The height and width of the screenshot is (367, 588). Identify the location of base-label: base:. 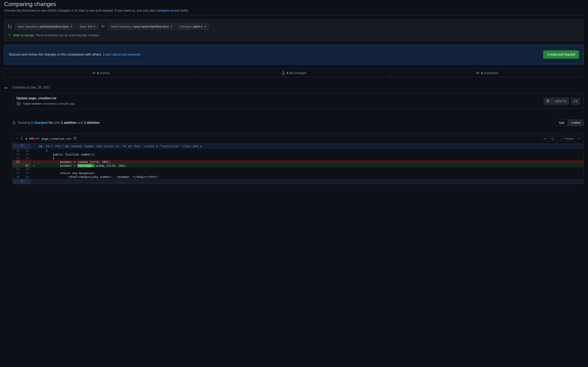
(84, 27).